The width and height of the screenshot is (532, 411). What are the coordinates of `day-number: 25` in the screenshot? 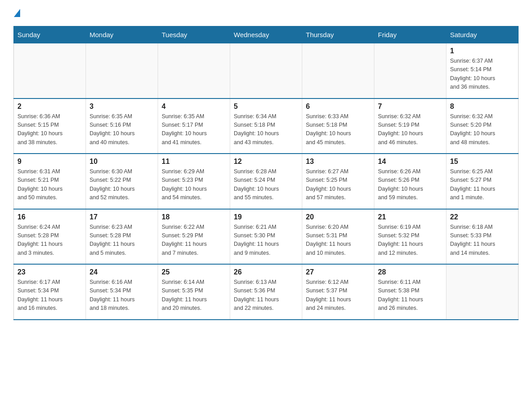 It's located at (194, 272).